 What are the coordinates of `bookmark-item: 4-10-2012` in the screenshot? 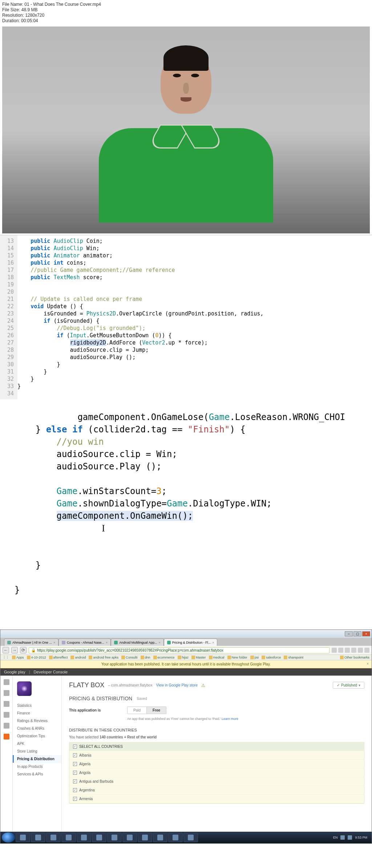 It's located at (36, 657).